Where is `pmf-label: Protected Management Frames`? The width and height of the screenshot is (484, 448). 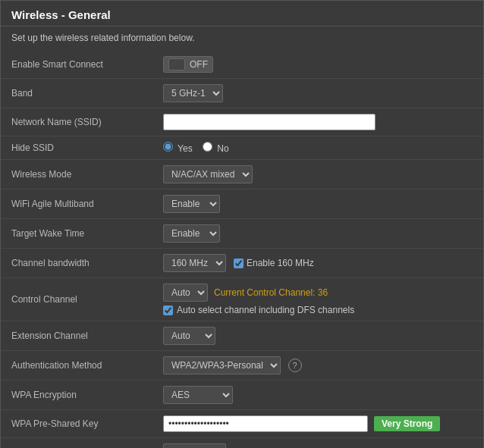 pmf-label: Protected Management Frames is located at coordinates (77, 443).